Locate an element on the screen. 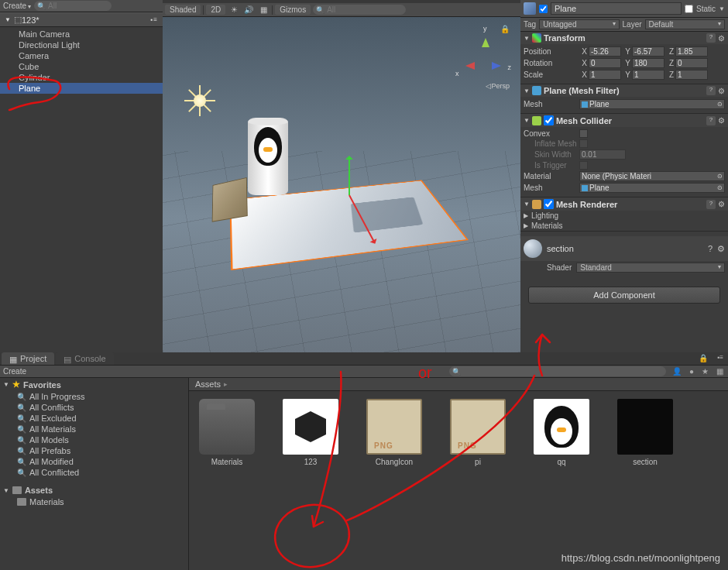  asset-item: PNGChangIcon is located at coordinates (394, 432).